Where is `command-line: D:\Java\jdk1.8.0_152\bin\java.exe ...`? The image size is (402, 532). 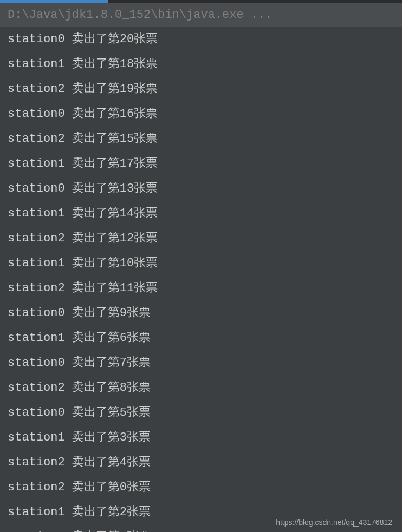
command-line: D:\Java\jdk1.8.0_152\bin\java.exe ... is located at coordinates (201, 15).